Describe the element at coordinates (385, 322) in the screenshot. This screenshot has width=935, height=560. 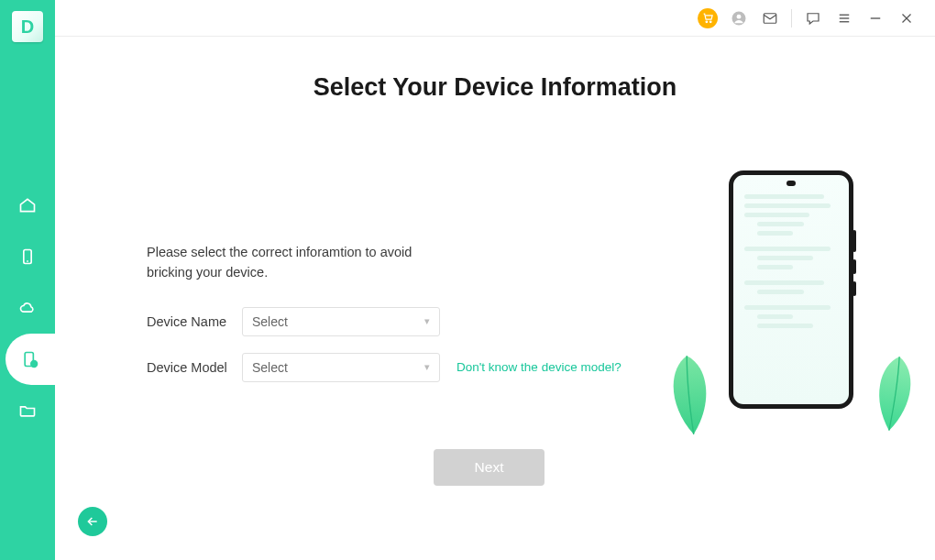
I see `device-name-row: Device Name Select ▾` at that location.